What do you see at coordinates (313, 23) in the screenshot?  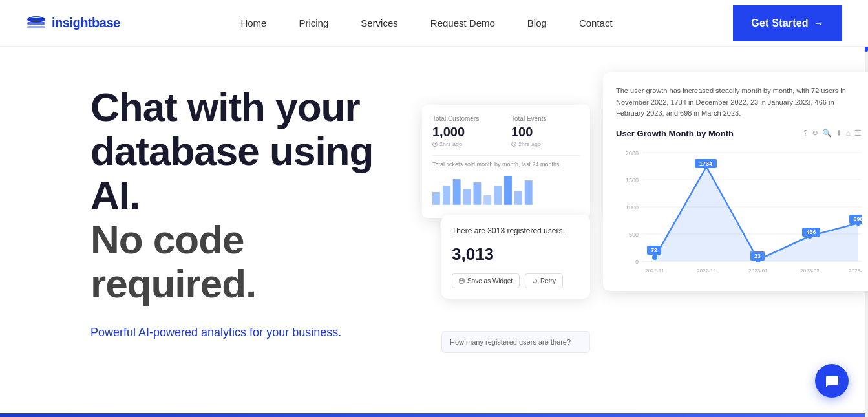 I see `nav-pricing: Pricing` at bounding box center [313, 23].